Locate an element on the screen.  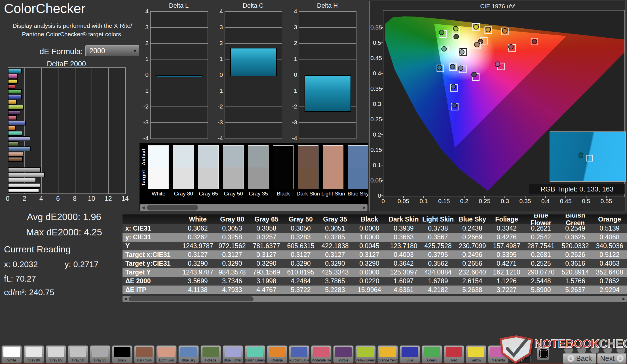
patch-button-black: Black is located at coordinates (122, 354).